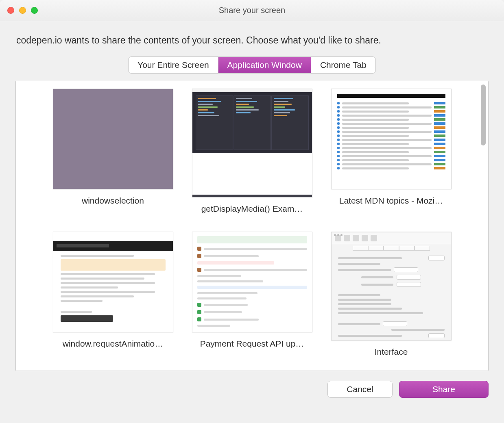 Image resolution: width=504 pixels, height=423 pixels. I want to click on window-title: Share your screen, so click(252, 11).